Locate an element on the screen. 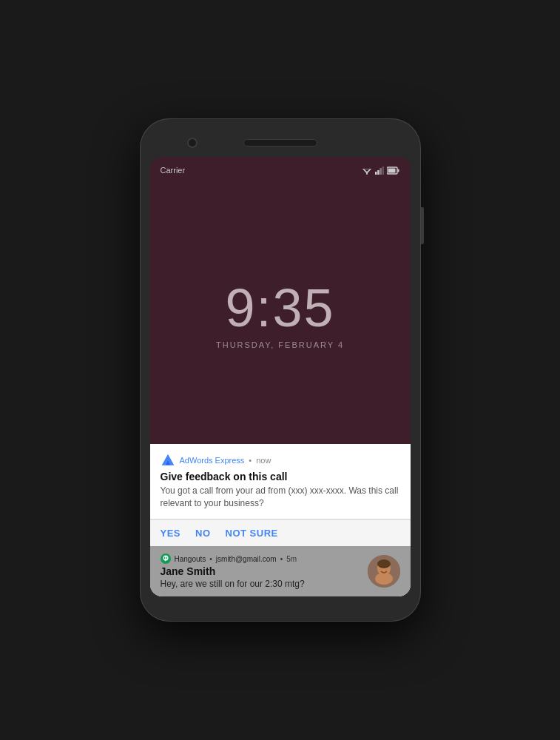 The width and height of the screenshot is (560, 740). adwords-app-name: AdWords Express is located at coordinates (212, 460).